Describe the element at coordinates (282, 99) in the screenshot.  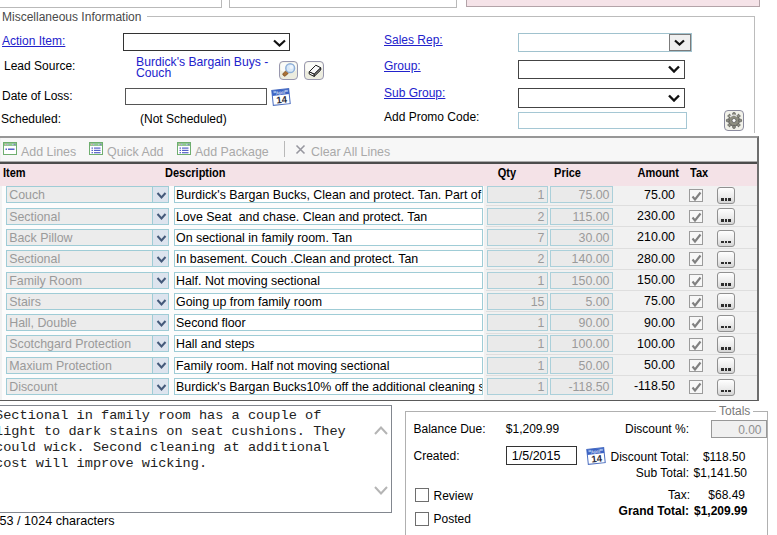
I see `svg-text: 14` at that location.